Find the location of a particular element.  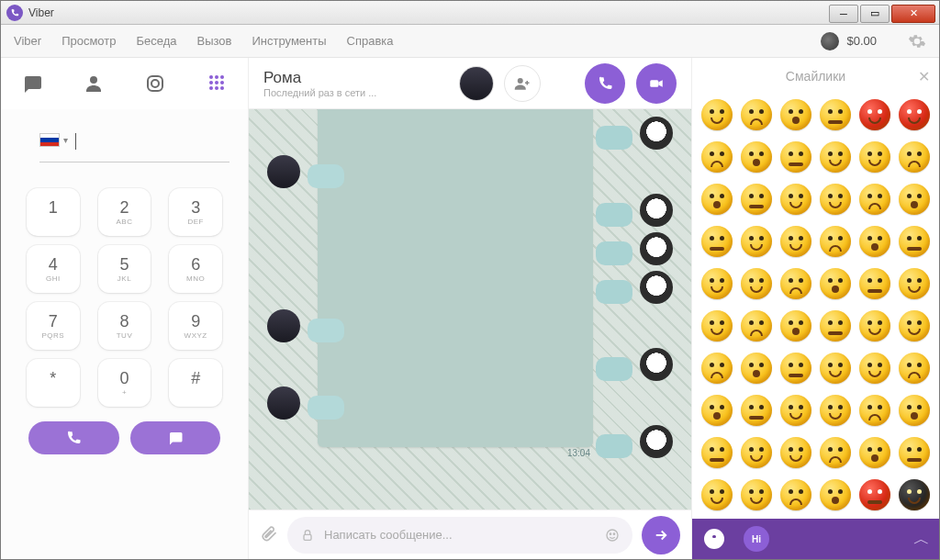

dial-key-4: 4GHI is located at coordinates (53, 269).